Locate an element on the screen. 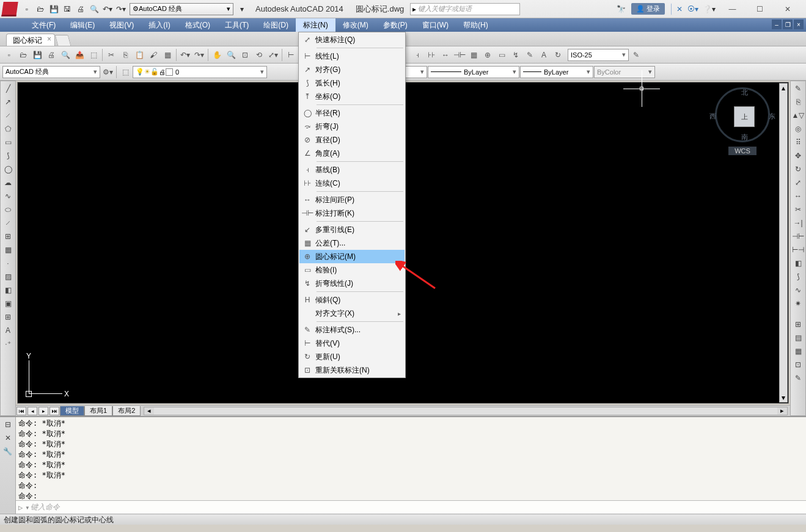 This screenshot has width=806, height=532. tb-3d-icon: ⬚ is located at coordinates (93, 55).